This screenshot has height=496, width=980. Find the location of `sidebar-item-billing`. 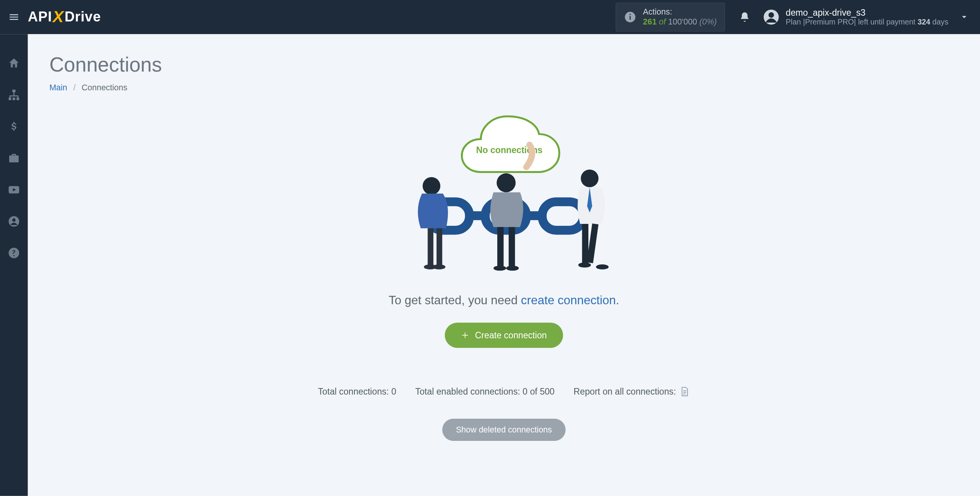

sidebar-item-billing is located at coordinates (14, 127).